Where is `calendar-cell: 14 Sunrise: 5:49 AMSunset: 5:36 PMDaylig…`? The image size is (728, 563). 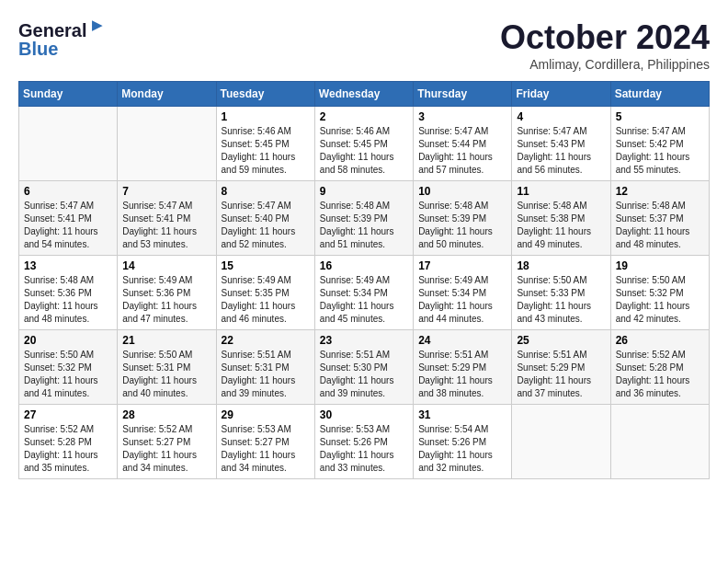 calendar-cell: 14 Sunrise: 5:49 AMSunset: 5:36 PMDaylig… is located at coordinates (167, 293).